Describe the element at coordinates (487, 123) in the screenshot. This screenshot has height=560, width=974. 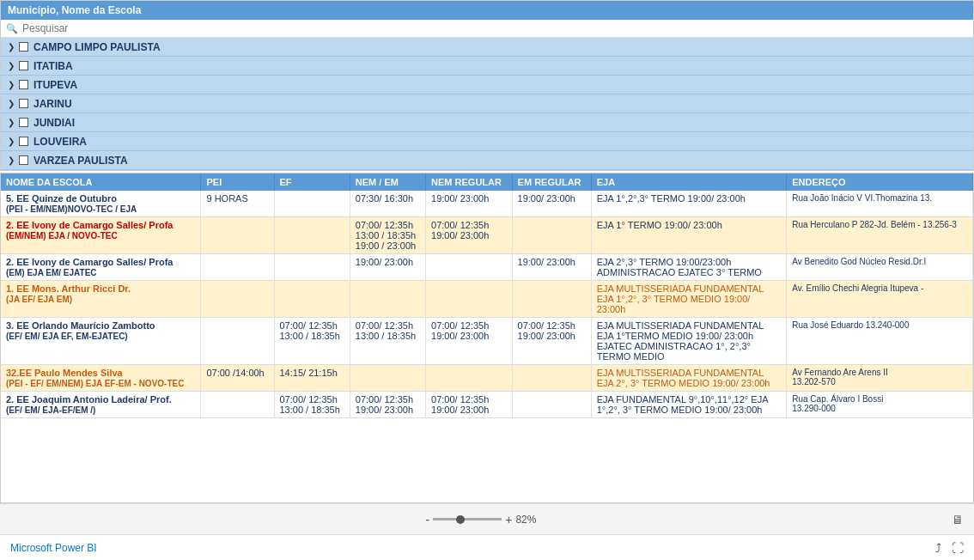
I see `filter-item: ❯ JUNDIAI` at that location.